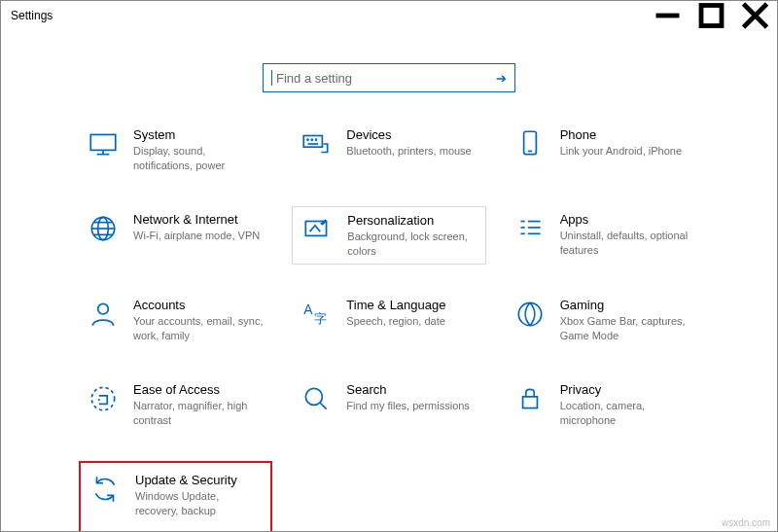 This screenshot has width=778, height=532. I want to click on tile-network: Network & InternetWi-Fi, airplane mode, …, so click(175, 235).